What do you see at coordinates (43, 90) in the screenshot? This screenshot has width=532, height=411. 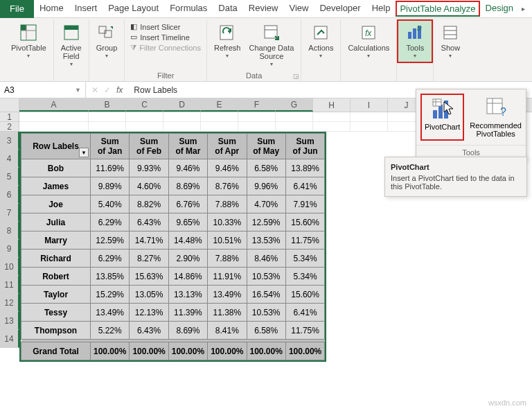 I see `name-box: A3▼` at bounding box center [43, 90].